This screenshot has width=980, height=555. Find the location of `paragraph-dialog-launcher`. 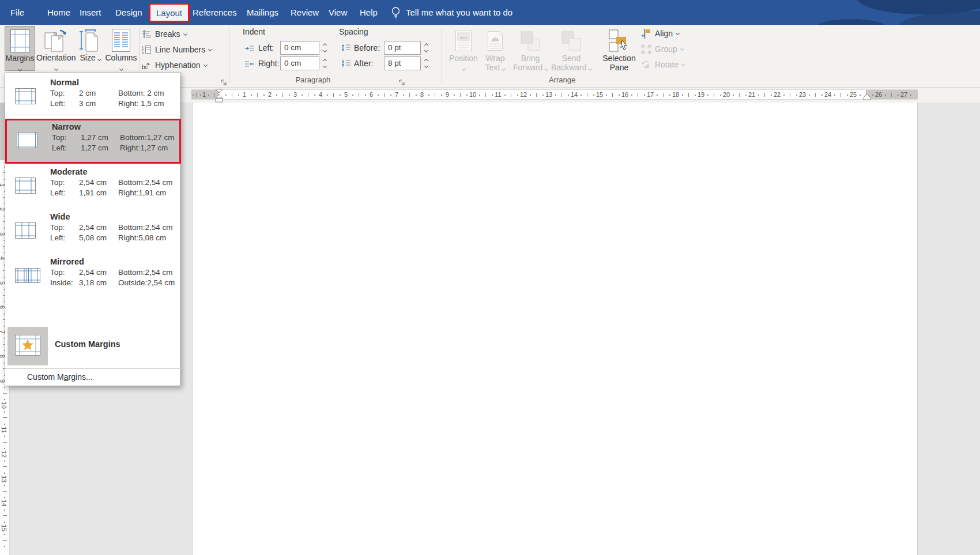

paragraph-dialog-launcher is located at coordinates (402, 83).